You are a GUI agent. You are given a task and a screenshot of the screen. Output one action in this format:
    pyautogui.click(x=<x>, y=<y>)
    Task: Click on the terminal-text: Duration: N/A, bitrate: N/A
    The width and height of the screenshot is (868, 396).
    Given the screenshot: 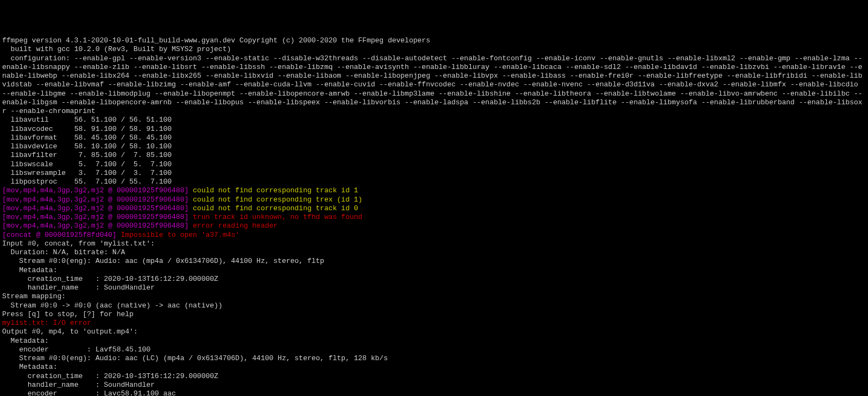 What is the action you would take?
    pyautogui.click(x=64, y=252)
    